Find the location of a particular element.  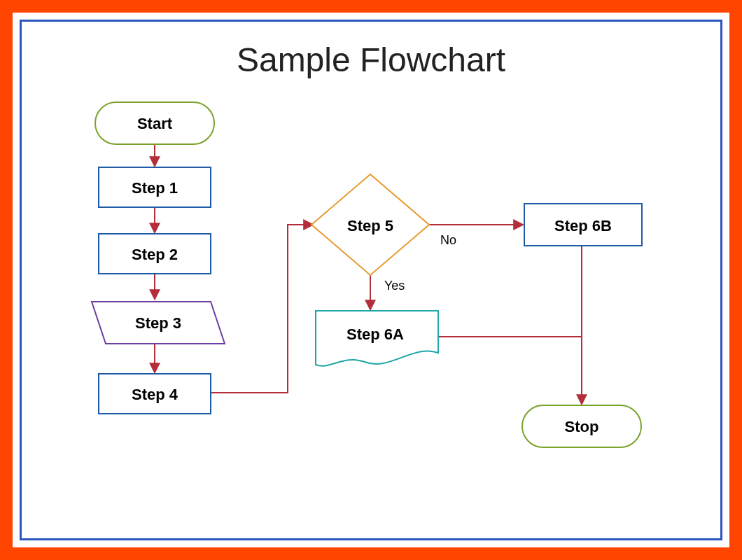

node-start-label: Start is located at coordinates (155, 123).